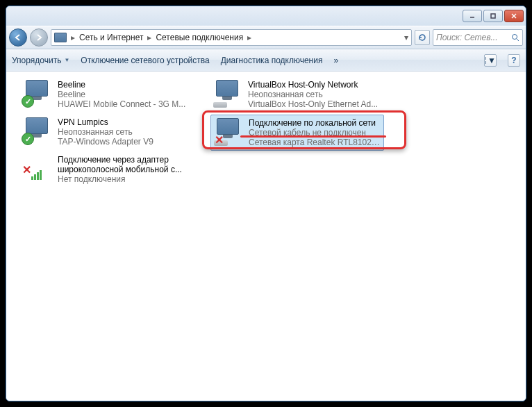  I want to click on navbar: ▸ Сеть и Интернет ▸ Сетевые подключения …, so click(266, 38).